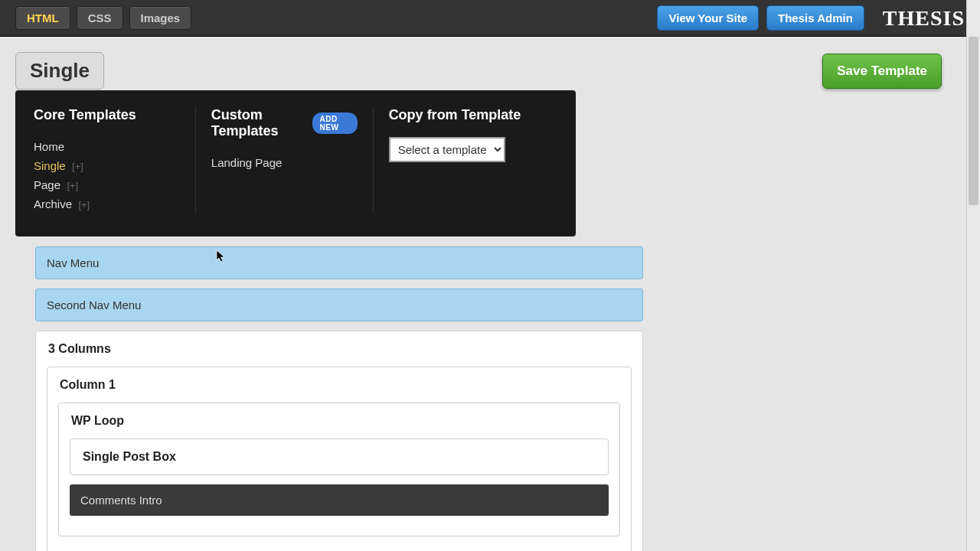 The height and width of the screenshot is (551, 980). What do you see at coordinates (479, 70) in the screenshot?
I see `title-row: Single Save Template` at bounding box center [479, 70].